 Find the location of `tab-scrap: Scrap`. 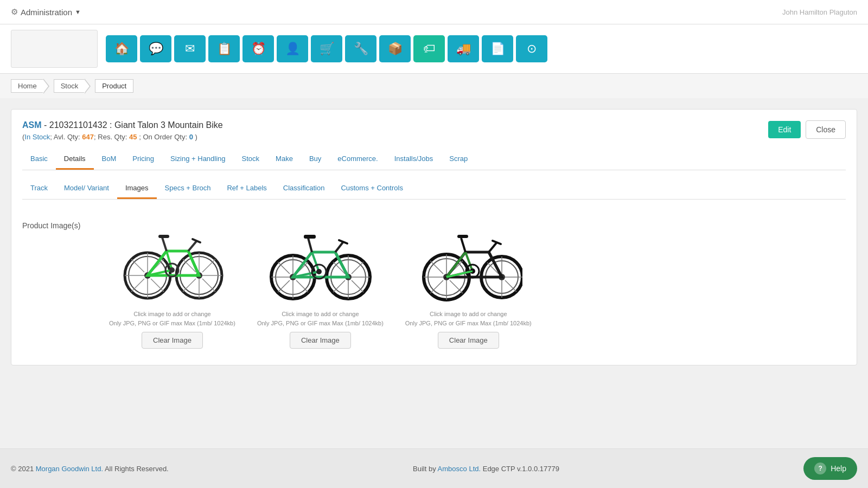

tab-scrap: Scrap is located at coordinates (458, 159).